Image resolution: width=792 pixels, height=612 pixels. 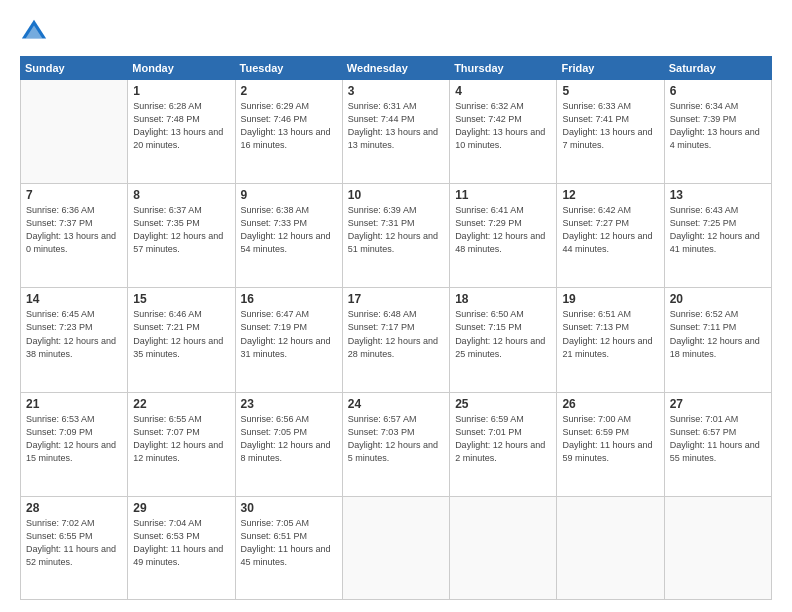 I want to click on day-number: 11, so click(x=503, y=195).